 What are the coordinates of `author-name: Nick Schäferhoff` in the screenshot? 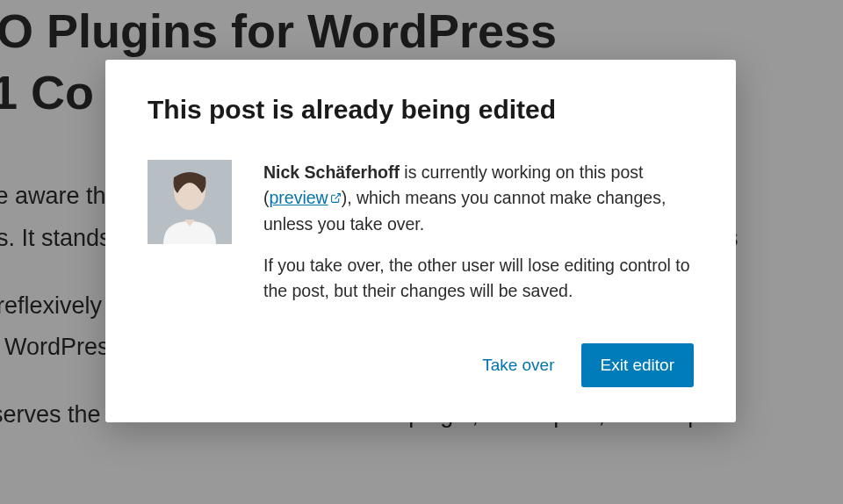 It's located at (332, 172).